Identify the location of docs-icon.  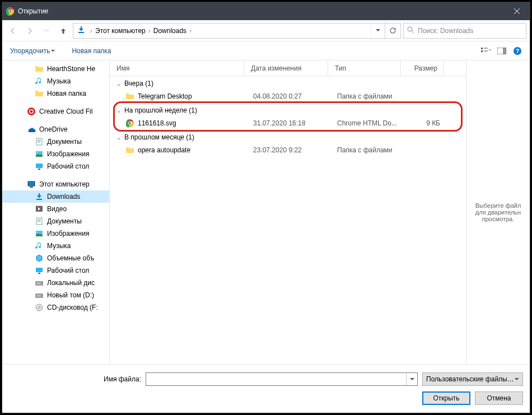
(39, 221).